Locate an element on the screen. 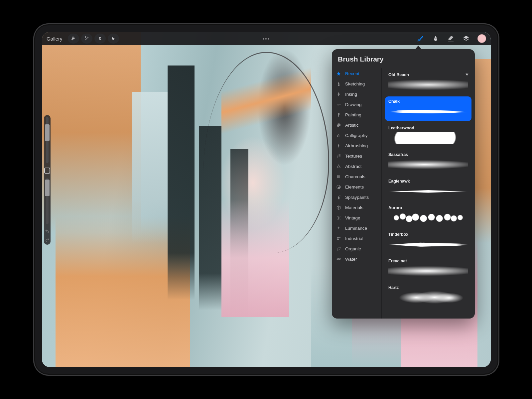 The height and width of the screenshot is (399, 532). category-label: Elements is located at coordinates (354, 187).